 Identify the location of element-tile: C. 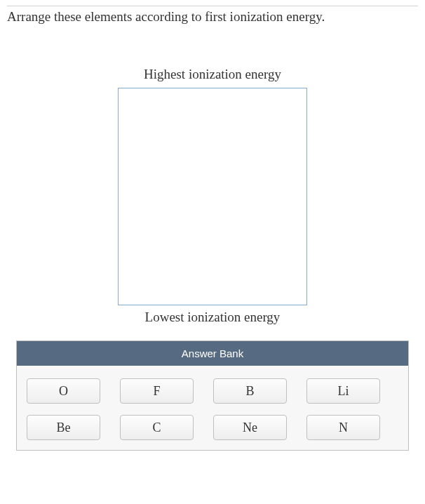
(157, 427).